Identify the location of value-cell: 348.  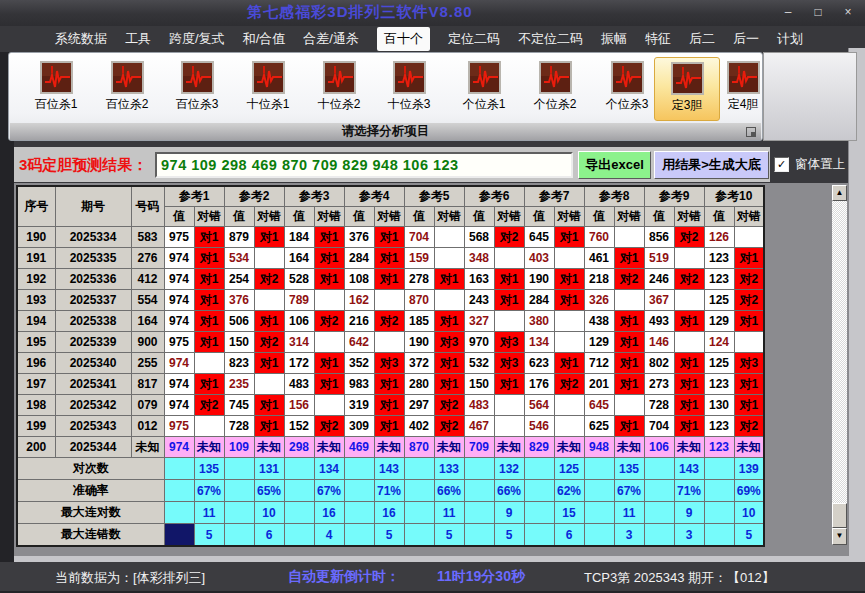
(479, 258).